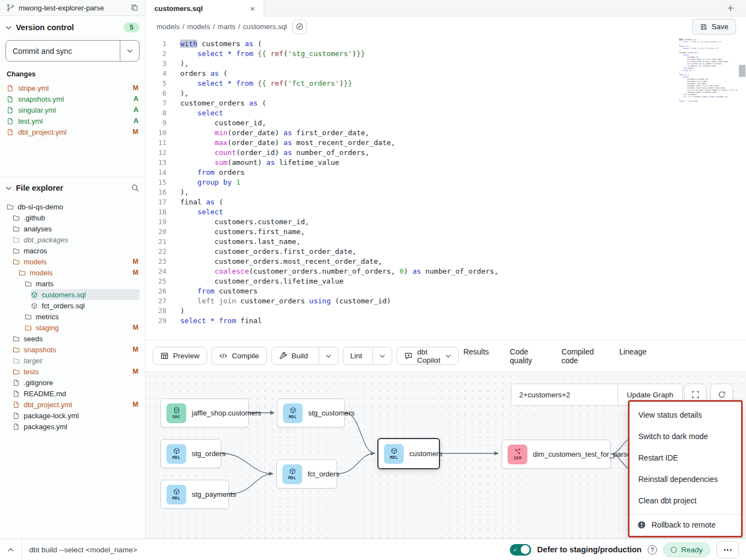 The width and height of the screenshot is (746, 560). What do you see at coordinates (76, 229) in the screenshot?
I see `tree-item-analyses: analyses` at bounding box center [76, 229].